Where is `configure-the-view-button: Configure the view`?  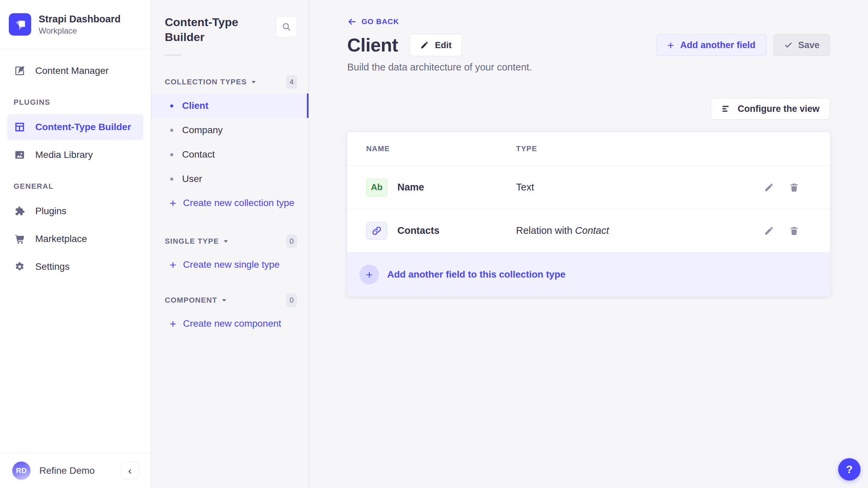 configure-the-view-button: Configure the view is located at coordinates (770, 109).